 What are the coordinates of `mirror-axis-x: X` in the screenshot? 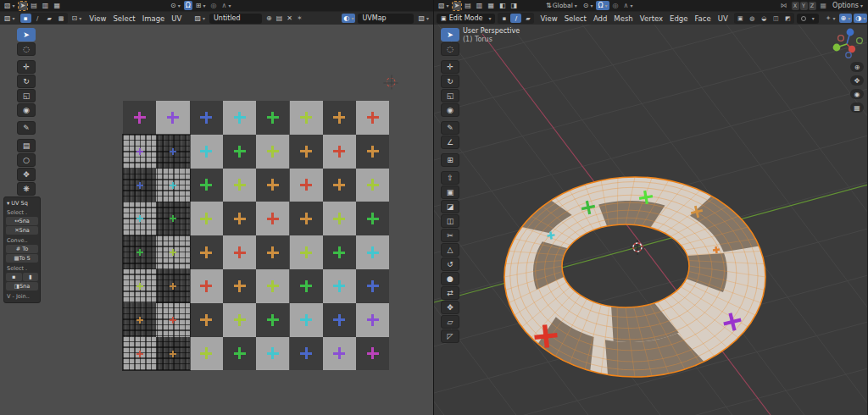 It's located at (795, 6).